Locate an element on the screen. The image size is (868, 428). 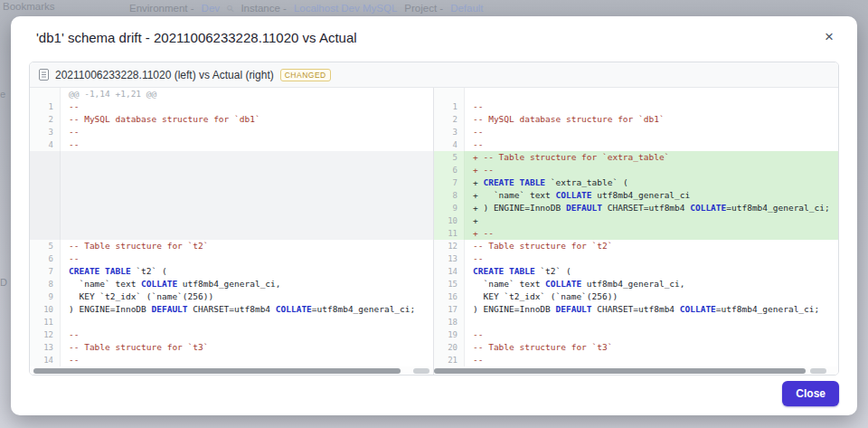
environment-value: Dev is located at coordinates (211, 8).